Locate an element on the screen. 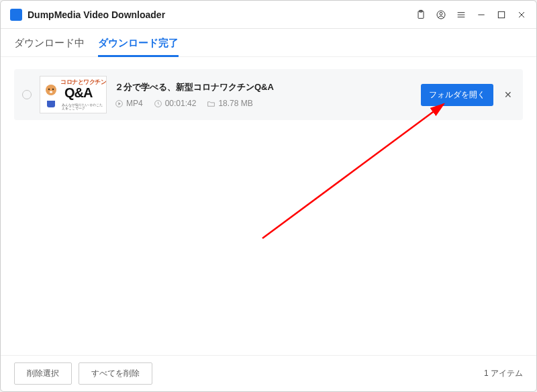 The image size is (537, 392). thumbnail-qa-text: Q&A is located at coordinates (78, 93).